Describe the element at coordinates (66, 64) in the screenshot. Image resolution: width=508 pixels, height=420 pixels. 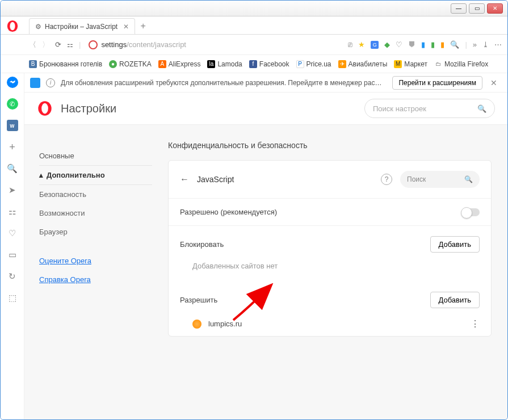
I see `bookmark-hotels: BБронювання готелів` at that location.